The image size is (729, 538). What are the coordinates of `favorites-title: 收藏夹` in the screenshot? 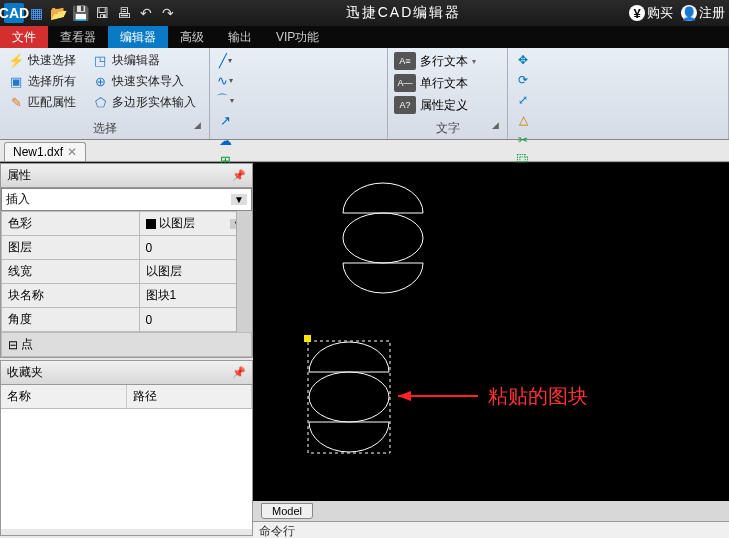 It's located at (25, 372).